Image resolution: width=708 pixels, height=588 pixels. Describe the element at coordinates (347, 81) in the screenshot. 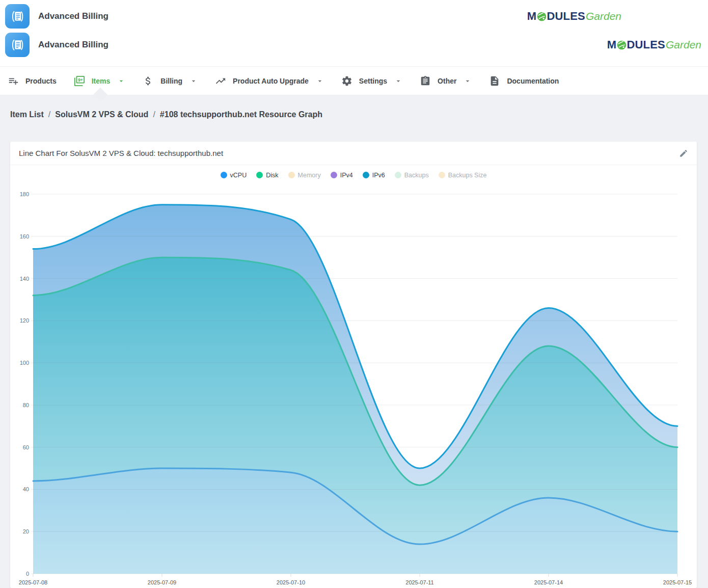

I see `gear-icon` at that location.